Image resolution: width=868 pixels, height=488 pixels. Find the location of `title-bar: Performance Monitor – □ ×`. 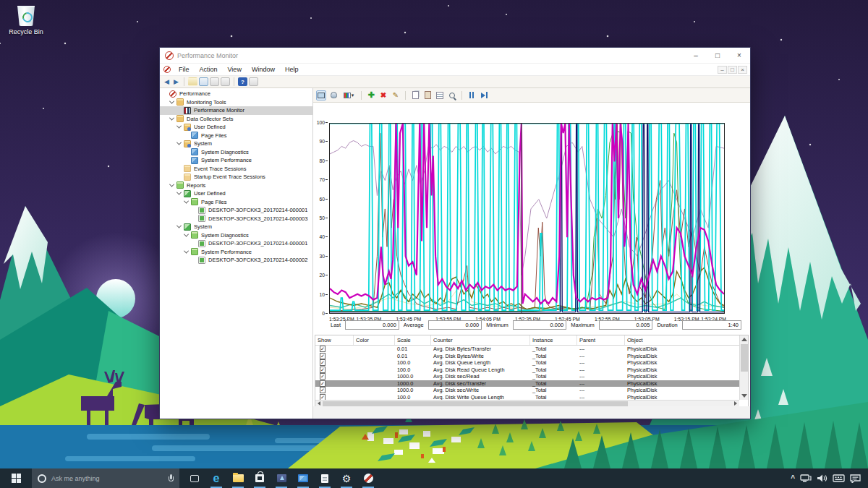

title-bar: Performance Monitor – □ × is located at coordinates (455, 56).